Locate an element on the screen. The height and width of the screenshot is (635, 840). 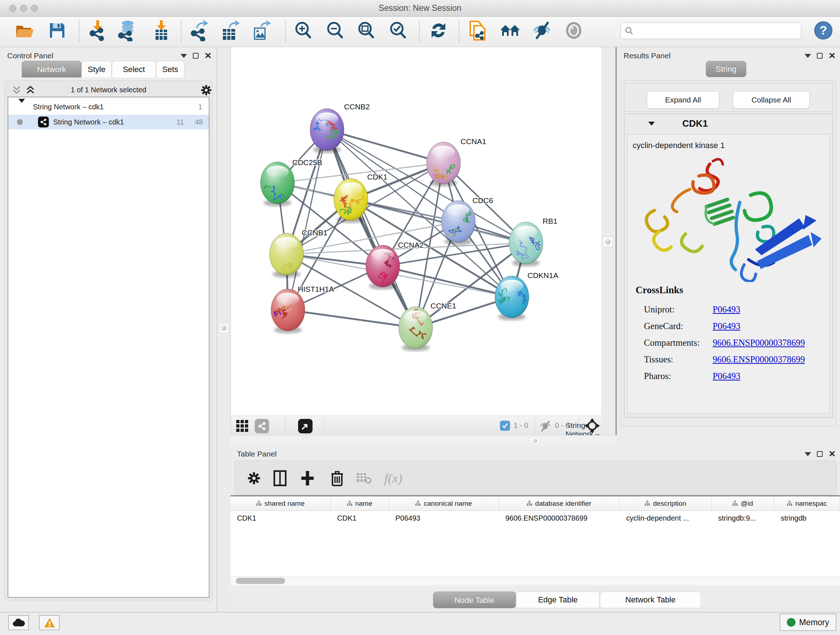
tab-string: String is located at coordinates (726, 69).